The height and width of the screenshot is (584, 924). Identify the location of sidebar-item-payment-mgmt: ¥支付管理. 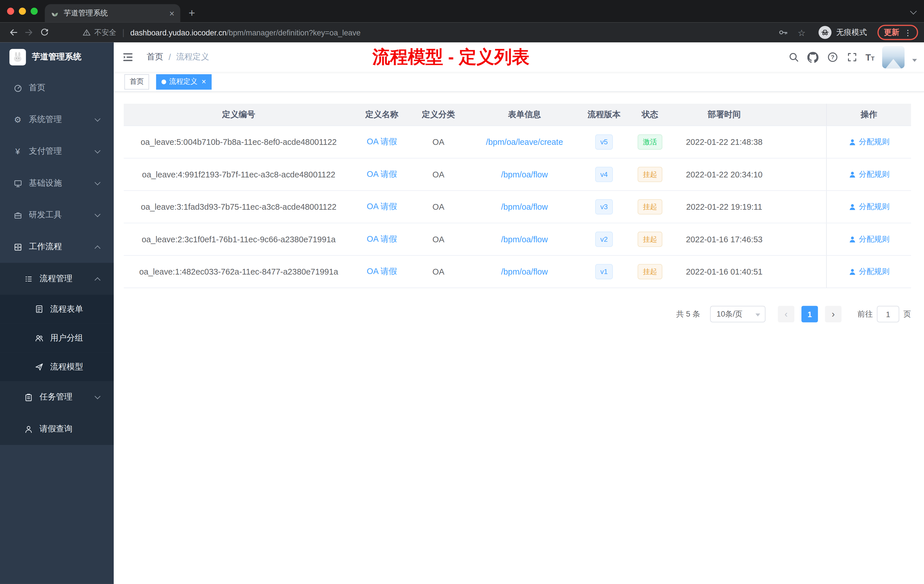
(57, 151).